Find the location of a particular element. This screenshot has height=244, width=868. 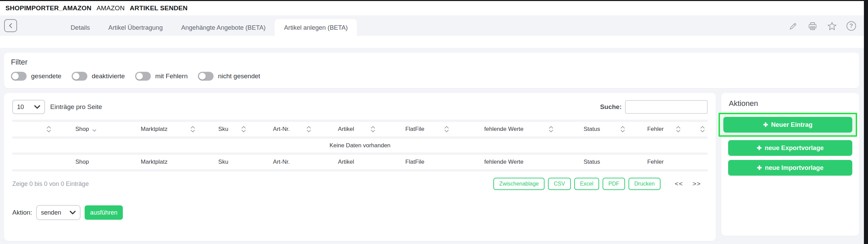

search-input is located at coordinates (666, 107).